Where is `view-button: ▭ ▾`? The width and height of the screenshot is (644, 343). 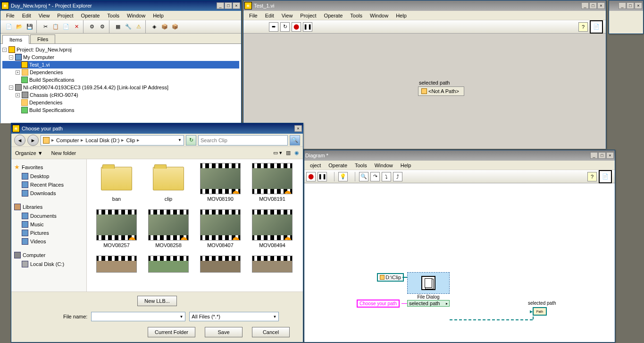
view-button: ▭ ▾ is located at coordinates (277, 153).